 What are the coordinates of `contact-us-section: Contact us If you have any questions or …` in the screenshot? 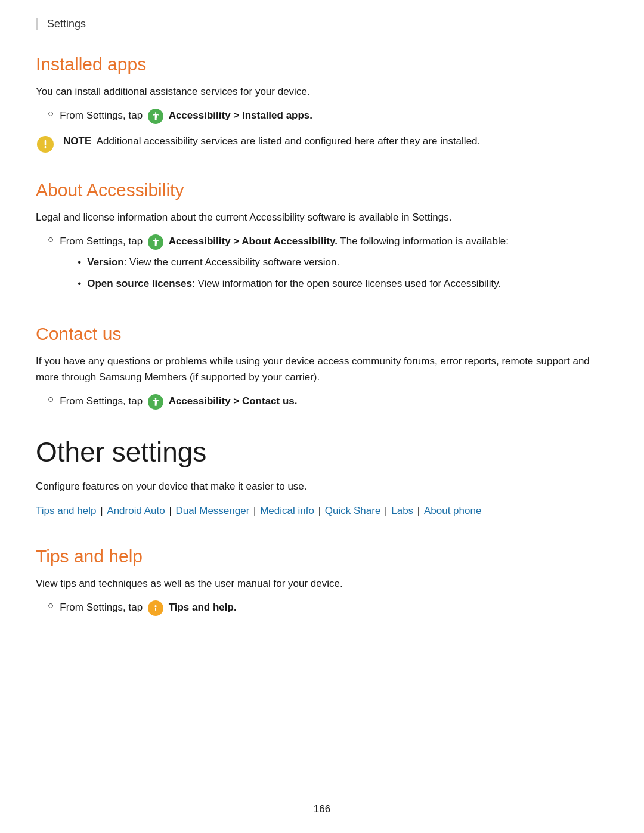 It's located at (322, 366).